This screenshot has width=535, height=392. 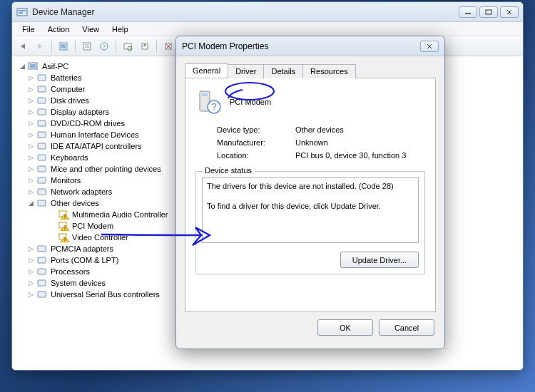 I want to click on device-icon: ?, so click(x=209, y=102).